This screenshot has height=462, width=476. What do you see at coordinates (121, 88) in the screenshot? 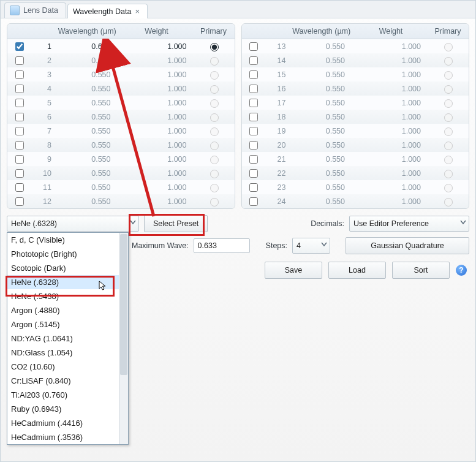
I see `table-row: 40.5501.000` at bounding box center [121, 88].